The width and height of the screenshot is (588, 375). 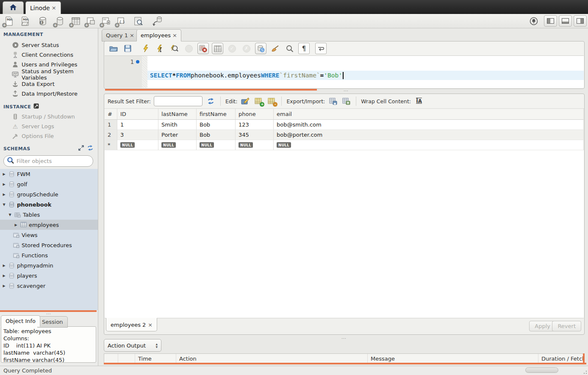 I want to click on grid-cell: 345, so click(x=255, y=135).